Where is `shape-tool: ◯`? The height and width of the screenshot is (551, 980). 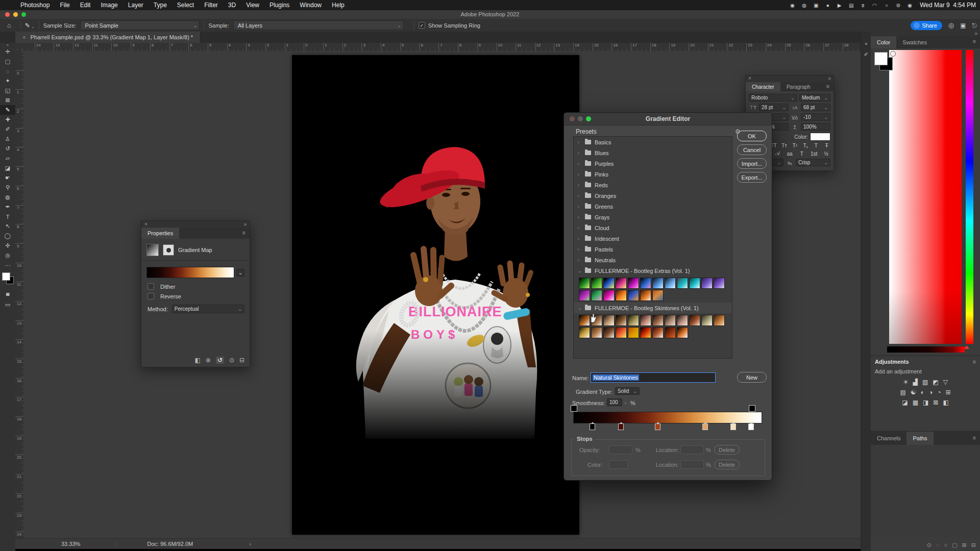 shape-tool: ◯ is located at coordinates (8, 236).